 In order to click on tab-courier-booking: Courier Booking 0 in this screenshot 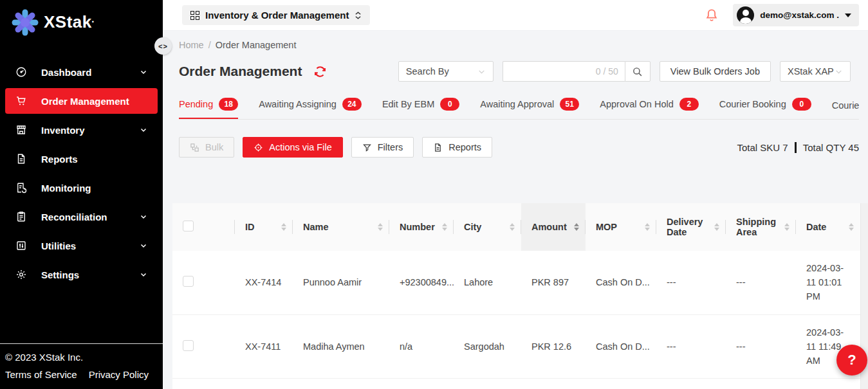, I will do `click(766, 107)`.